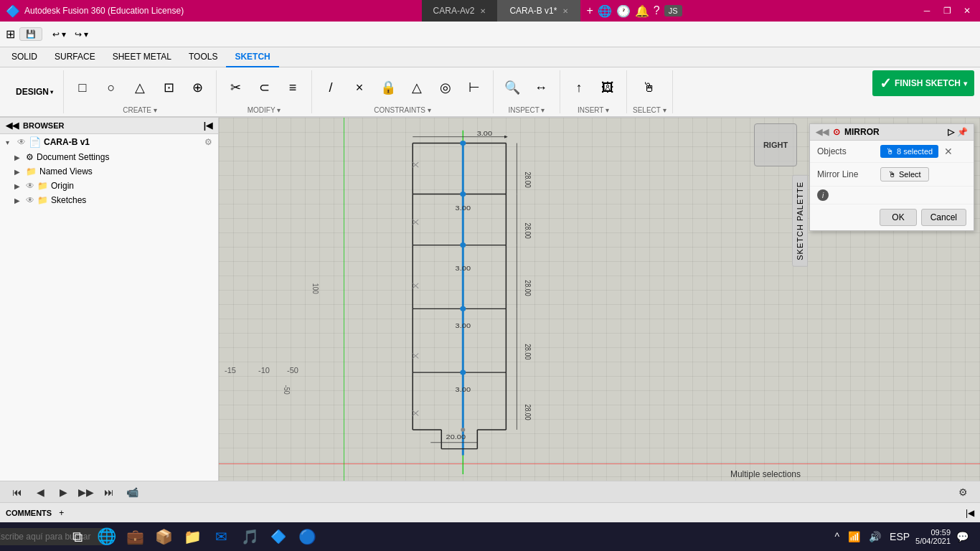 Image resolution: width=980 pixels, height=551 pixels. I want to click on parallel-btn: /, so click(331, 88).